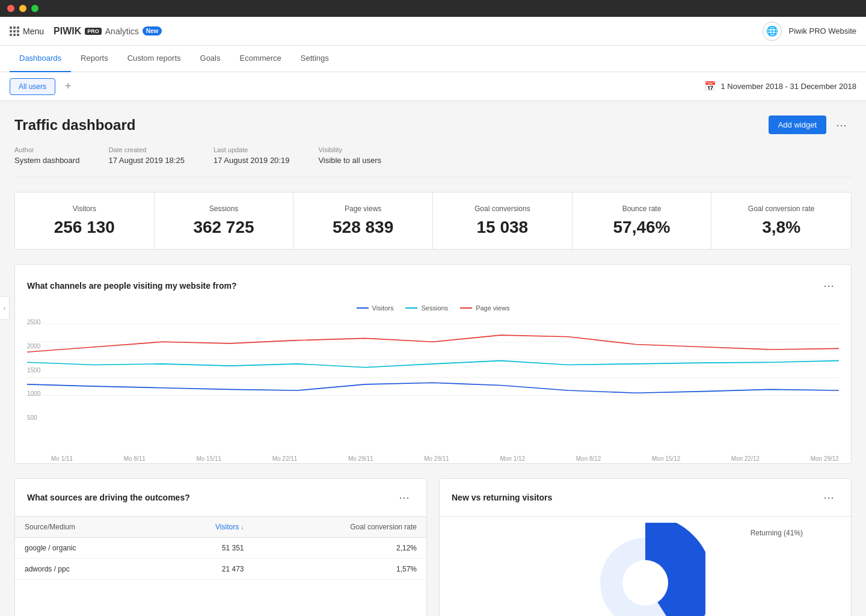 This screenshot has height=616, width=866. What do you see at coordinates (746, 458) in the screenshot?
I see `x-label-9: Mon 22/12` at bounding box center [746, 458].